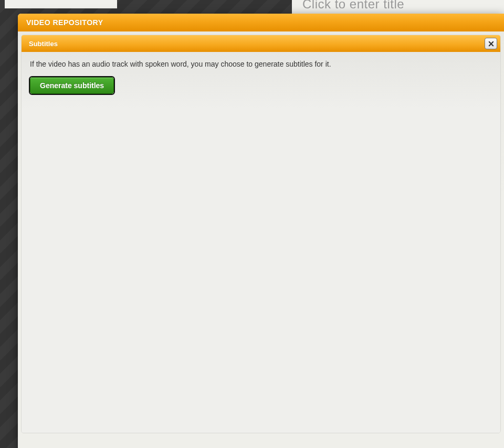 This screenshot has height=448, width=504. Describe the element at coordinates (72, 86) in the screenshot. I see `generate-subtitles-button: Generate subtitles` at that location.